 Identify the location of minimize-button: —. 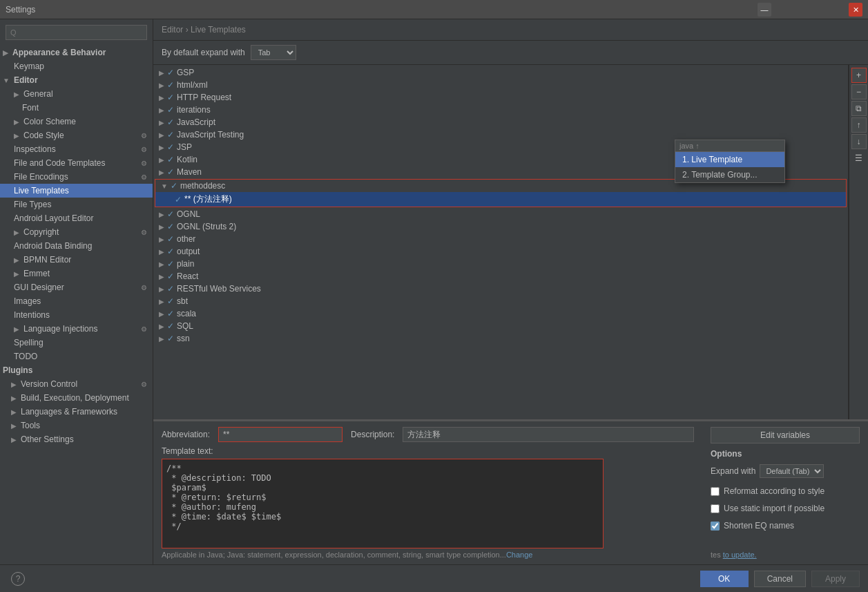
(764, 10).